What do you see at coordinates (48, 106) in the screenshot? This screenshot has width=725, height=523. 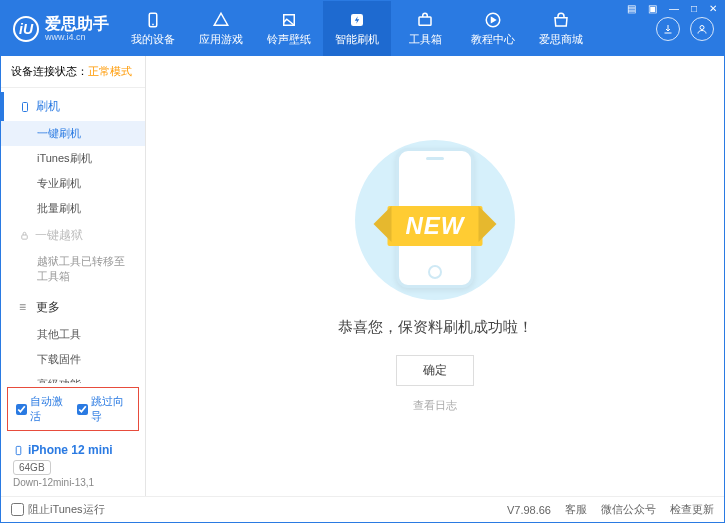 I see `section-label: 刷机` at bounding box center [48, 106].